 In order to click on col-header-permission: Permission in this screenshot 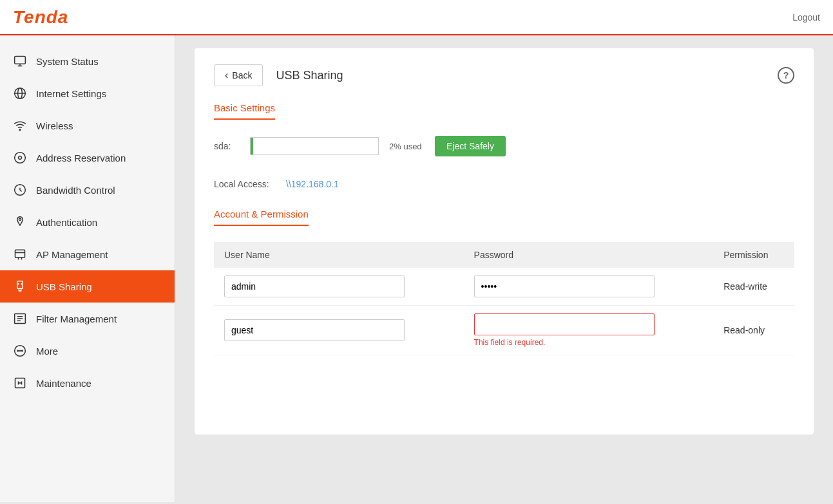, I will do `click(754, 255)`.